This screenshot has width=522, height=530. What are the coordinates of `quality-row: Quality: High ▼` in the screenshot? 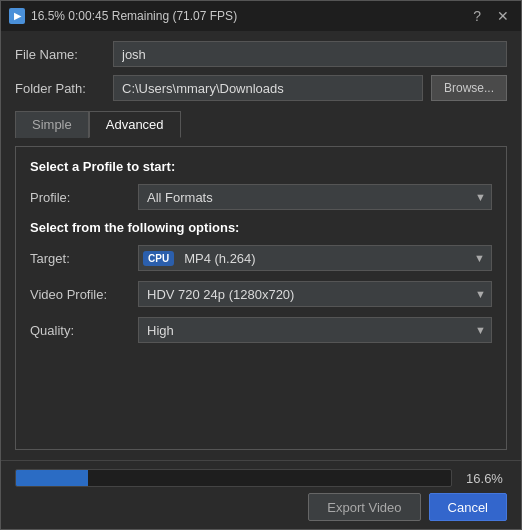 It's located at (261, 330).